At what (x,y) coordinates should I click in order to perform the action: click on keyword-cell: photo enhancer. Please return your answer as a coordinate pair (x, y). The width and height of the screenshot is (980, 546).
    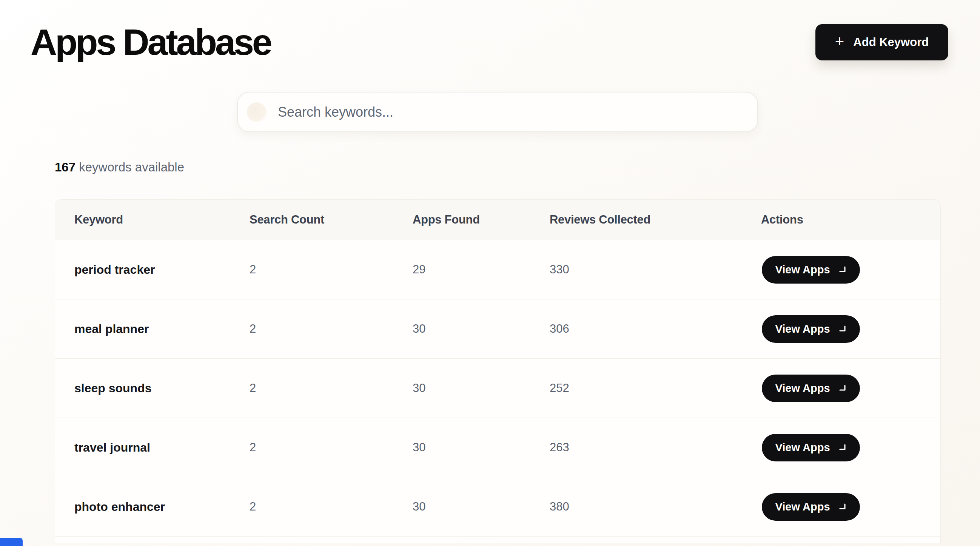
    Looking at the image, I should click on (162, 507).